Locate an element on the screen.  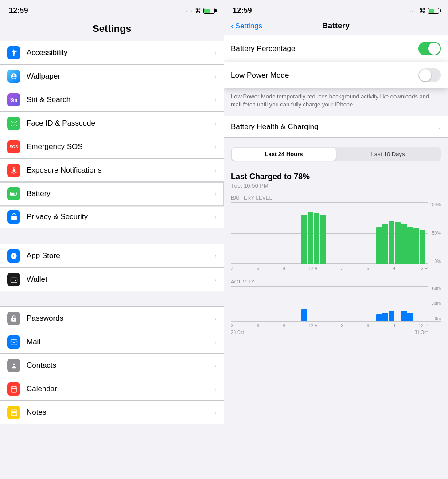
privacy-chevron: › is located at coordinates (215, 217).